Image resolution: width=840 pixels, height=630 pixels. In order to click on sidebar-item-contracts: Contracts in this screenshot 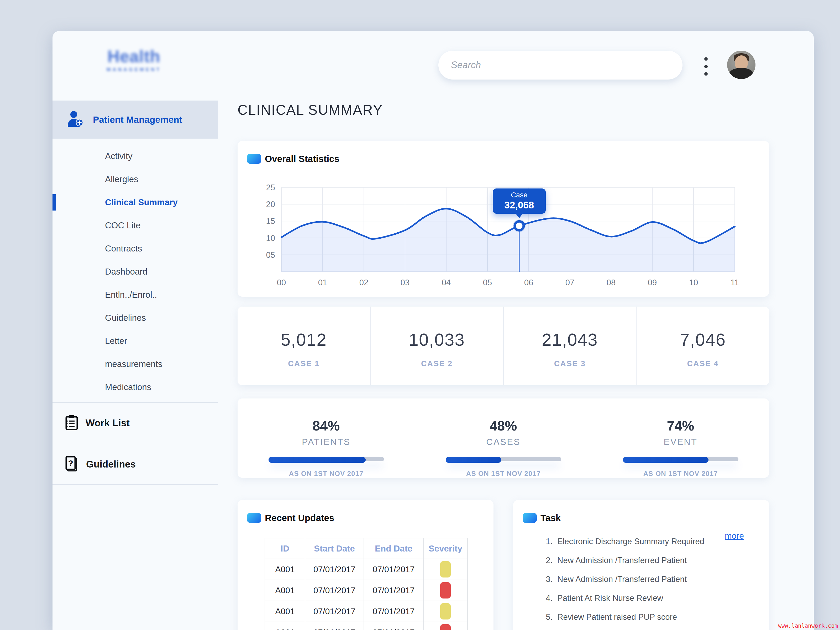, I will do `click(135, 248)`.